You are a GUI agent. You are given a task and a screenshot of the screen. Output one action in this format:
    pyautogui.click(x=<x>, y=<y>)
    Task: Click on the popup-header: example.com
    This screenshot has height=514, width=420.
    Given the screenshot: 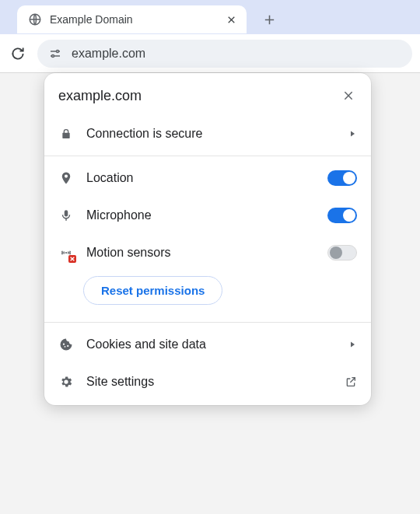 What is the action you would take?
    pyautogui.click(x=208, y=94)
    